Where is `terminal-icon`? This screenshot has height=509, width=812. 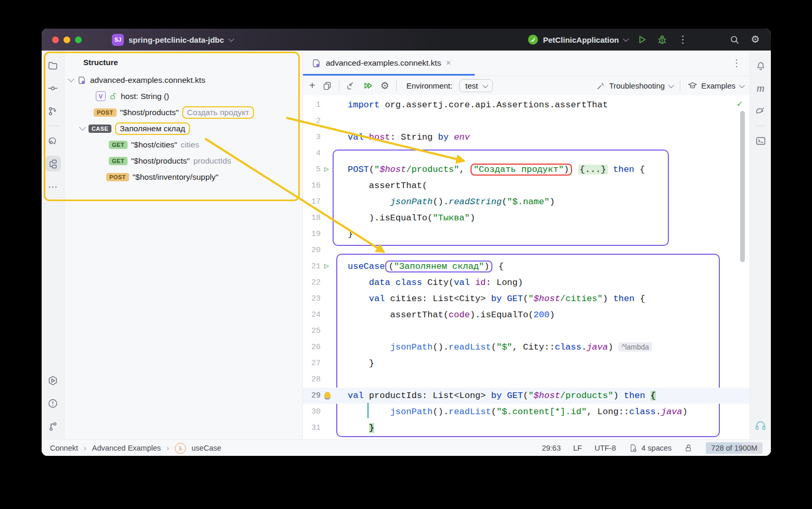 terminal-icon is located at coordinates (760, 141).